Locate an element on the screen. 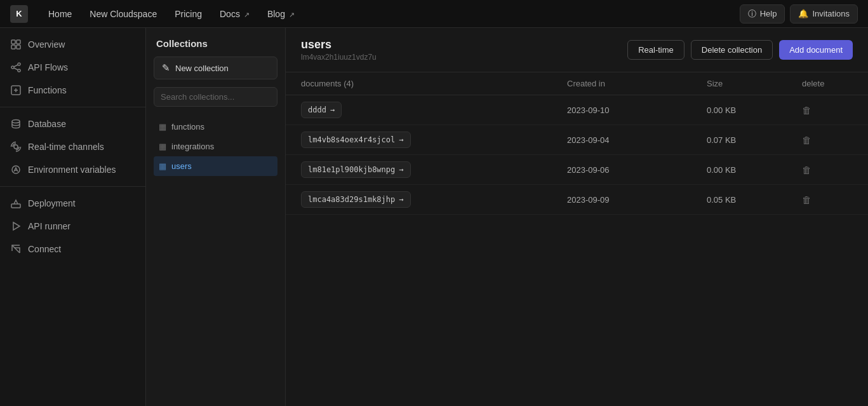 Image resolution: width=868 pixels, height=406 pixels. collection-id: lm4vax2h1iuuz1vdz7u is located at coordinates (339, 57).